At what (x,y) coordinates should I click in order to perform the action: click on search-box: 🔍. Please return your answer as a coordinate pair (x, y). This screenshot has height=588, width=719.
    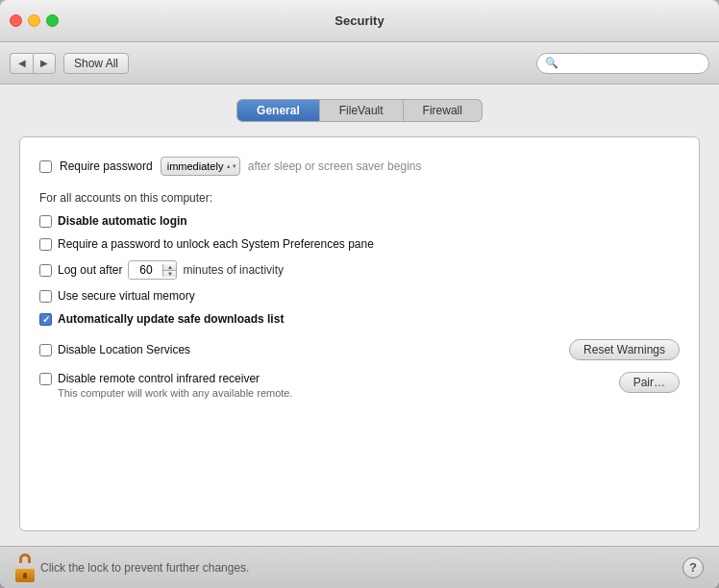
    Looking at the image, I should click on (623, 63).